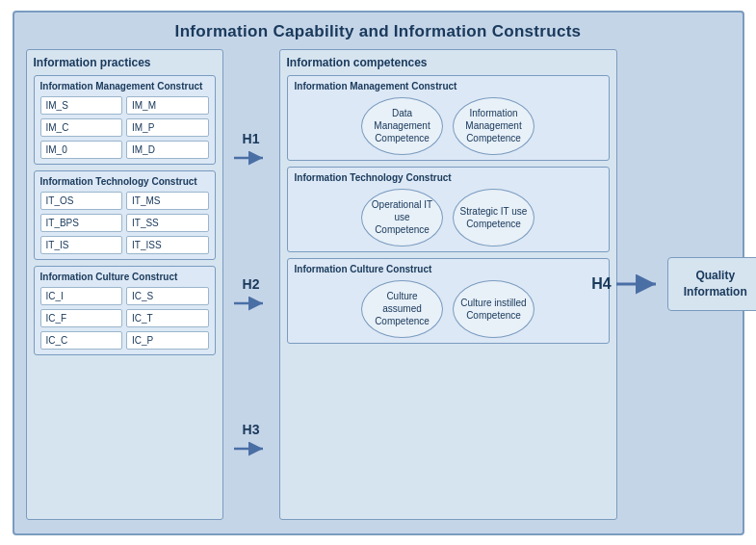 The width and height of the screenshot is (756, 545). Describe the element at coordinates (251, 158) in the screenshot. I see `h1-arrow-icon` at that location.